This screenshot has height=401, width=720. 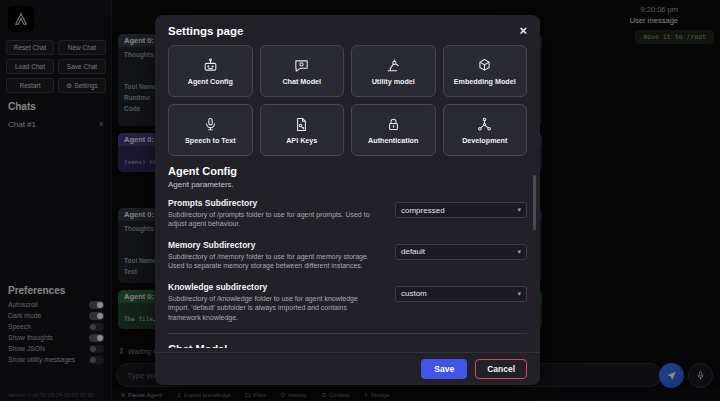 What do you see at coordinates (534, 202) in the screenshot?
I see `modal-scrollbar` at bounding box center [534, 202].